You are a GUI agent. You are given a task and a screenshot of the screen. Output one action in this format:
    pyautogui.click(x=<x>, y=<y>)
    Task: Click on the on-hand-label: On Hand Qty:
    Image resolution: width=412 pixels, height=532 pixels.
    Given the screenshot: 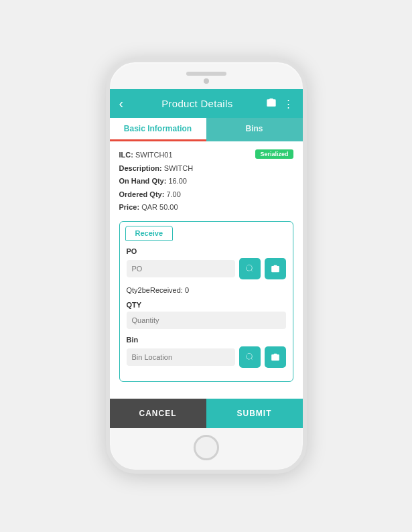 What is the action you would take?
    pyautogui.click(x=143, y=181)
    